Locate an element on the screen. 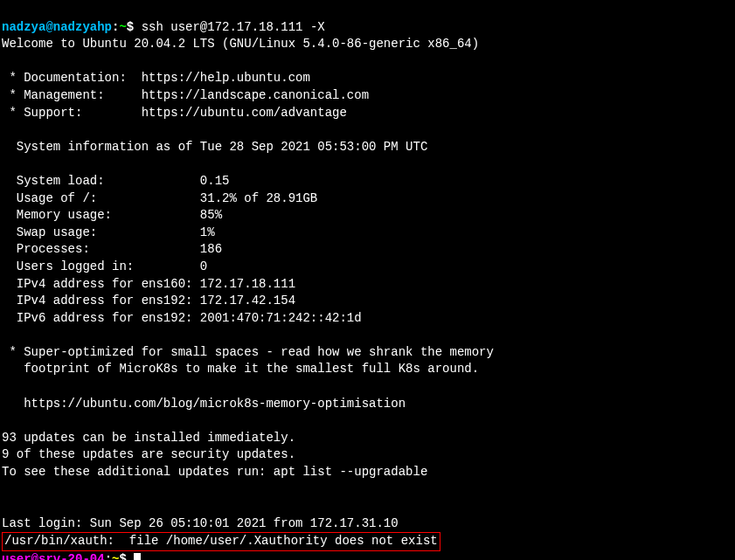 This screenshot has height=560, width=735. updates-line1: 93 updates can be installed immediately. is located at coordinates (149, 438).